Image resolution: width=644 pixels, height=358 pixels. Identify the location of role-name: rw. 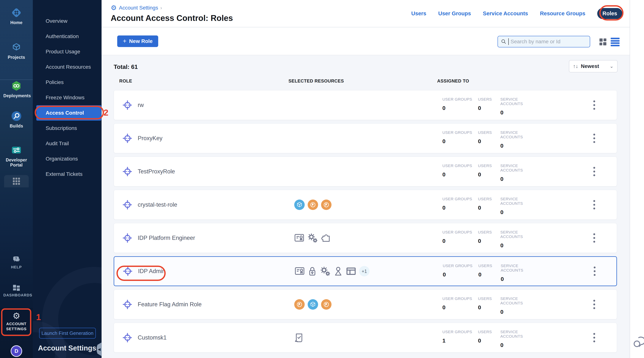
(141, 105).